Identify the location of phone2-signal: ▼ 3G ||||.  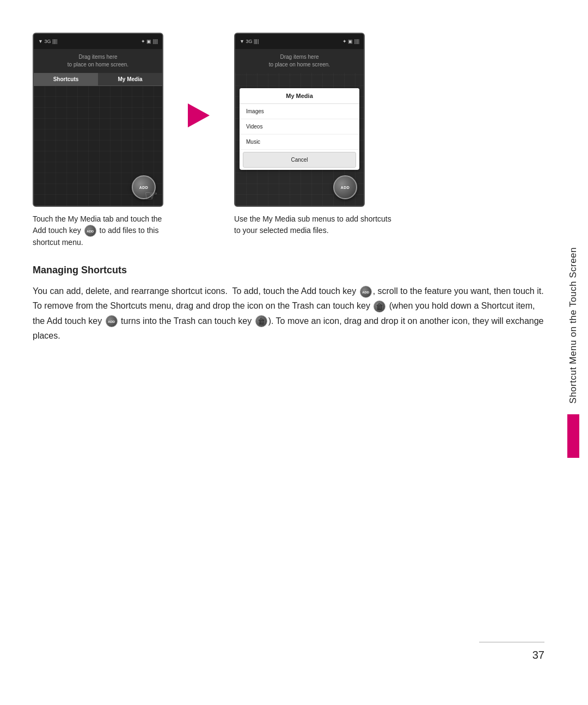
(249, 41).